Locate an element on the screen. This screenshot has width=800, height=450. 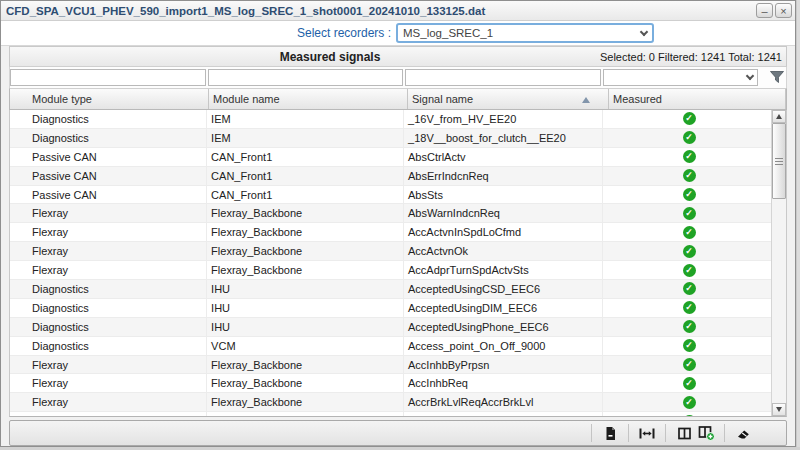
clear-eraser-icon is located at coordinates (743, 433).